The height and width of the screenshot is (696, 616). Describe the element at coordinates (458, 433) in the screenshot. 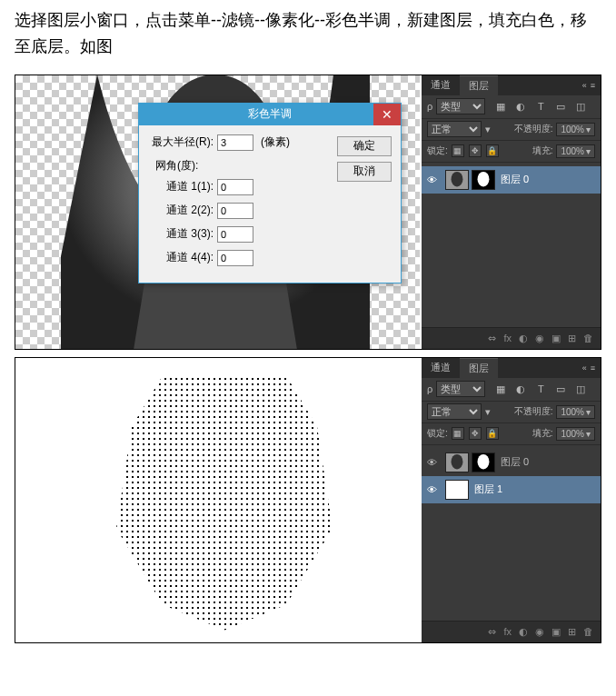

I see `lock-pixels-icon-2: ▦` at that location.